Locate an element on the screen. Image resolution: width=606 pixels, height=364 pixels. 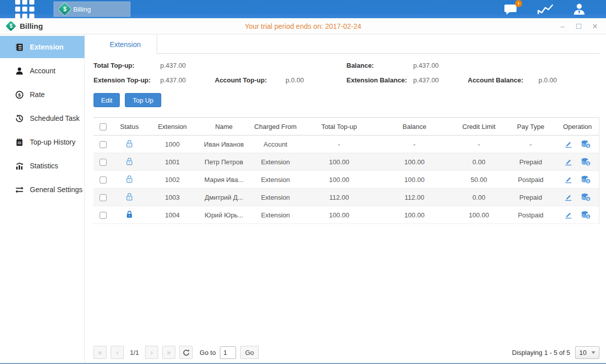
cell-pay-type: - is located at coordinates (531, 145).